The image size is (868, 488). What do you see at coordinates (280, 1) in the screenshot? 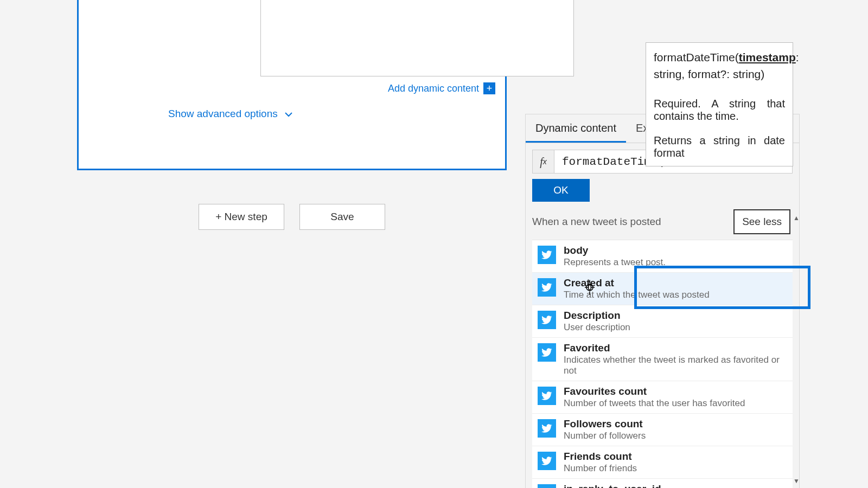
I see `field-label-time: Time:` at bounding box center [280, 1].